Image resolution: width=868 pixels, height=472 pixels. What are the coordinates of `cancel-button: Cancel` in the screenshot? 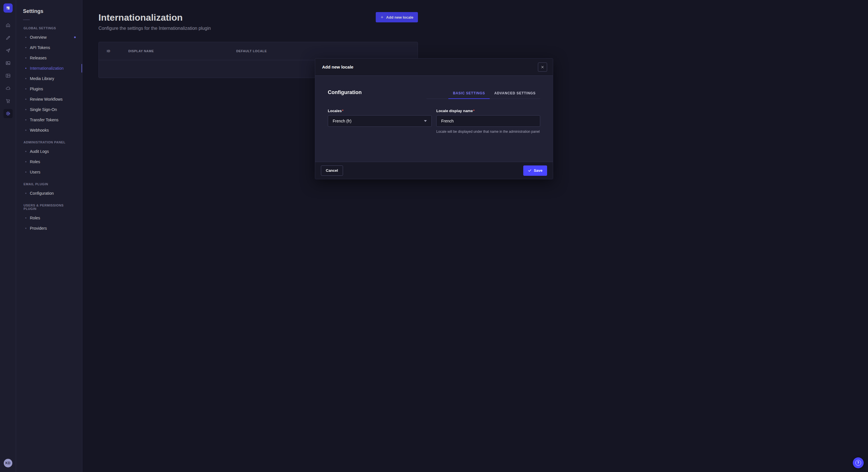 It's located at (332, 170).